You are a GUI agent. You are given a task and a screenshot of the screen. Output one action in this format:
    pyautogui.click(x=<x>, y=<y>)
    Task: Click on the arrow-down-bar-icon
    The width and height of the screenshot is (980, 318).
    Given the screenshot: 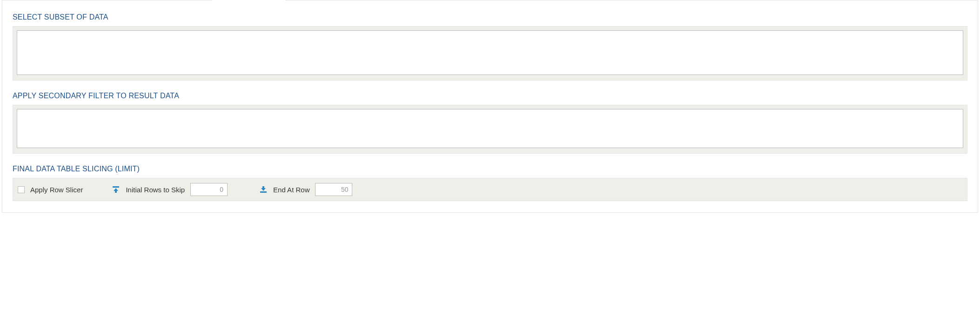 What is the action you would take?
    pyautogui.click(x=263, y=189)
    